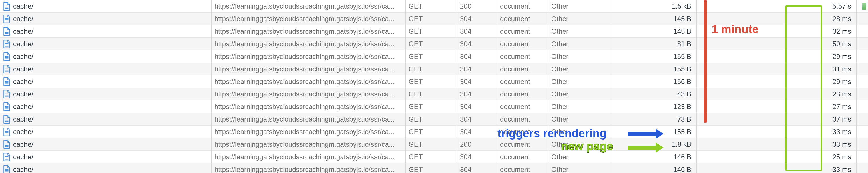 The width and height of the screenshot is (868, 173). I want to click on time-cell: 25 ms, so click(777, 157).